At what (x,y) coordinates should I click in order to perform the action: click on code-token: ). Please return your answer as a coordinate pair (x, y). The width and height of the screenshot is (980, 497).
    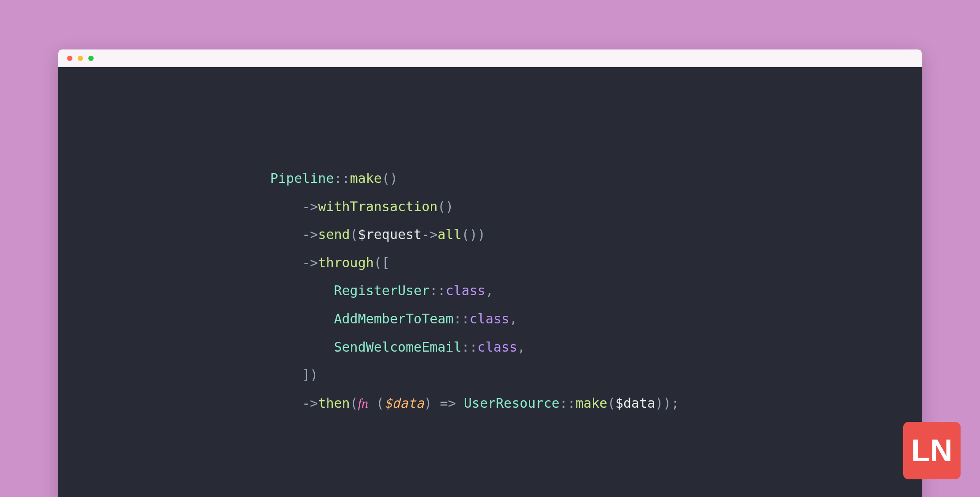
    Looking at the image, I should click on (432, 403).